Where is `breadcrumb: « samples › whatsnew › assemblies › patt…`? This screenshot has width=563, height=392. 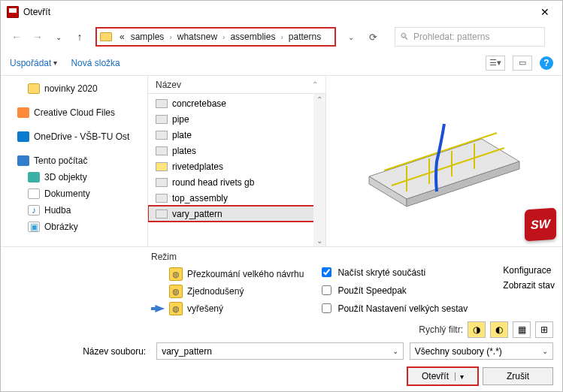 breadcrumb: « samples › whatsnew › assemblies › patt… is located at coordinates (216, 37).